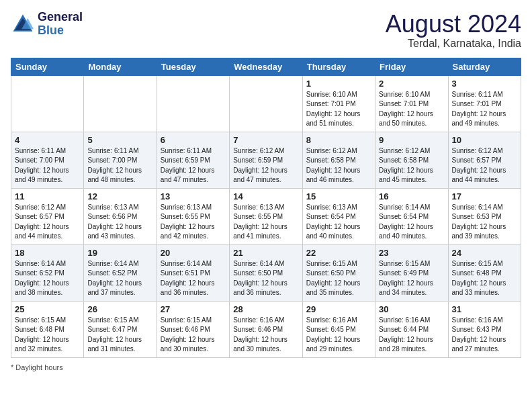 The image size is (532, 411). Describe the element at coordinates (48, 329) in the screenshot. I see `calendar-cell: 25Sunrise: 6:15 AM Sunset: 6:48 PM Dayli…` at that location.